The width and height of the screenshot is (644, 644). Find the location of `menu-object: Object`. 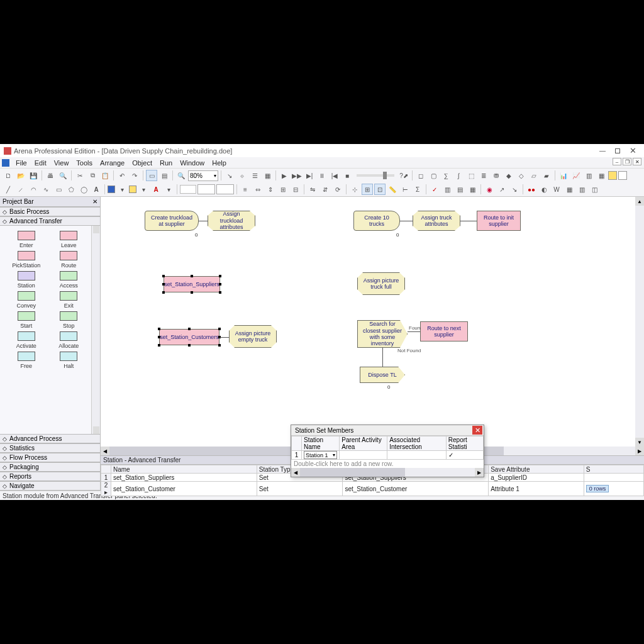

menu-object: Object is located at coordinates (142, 163).